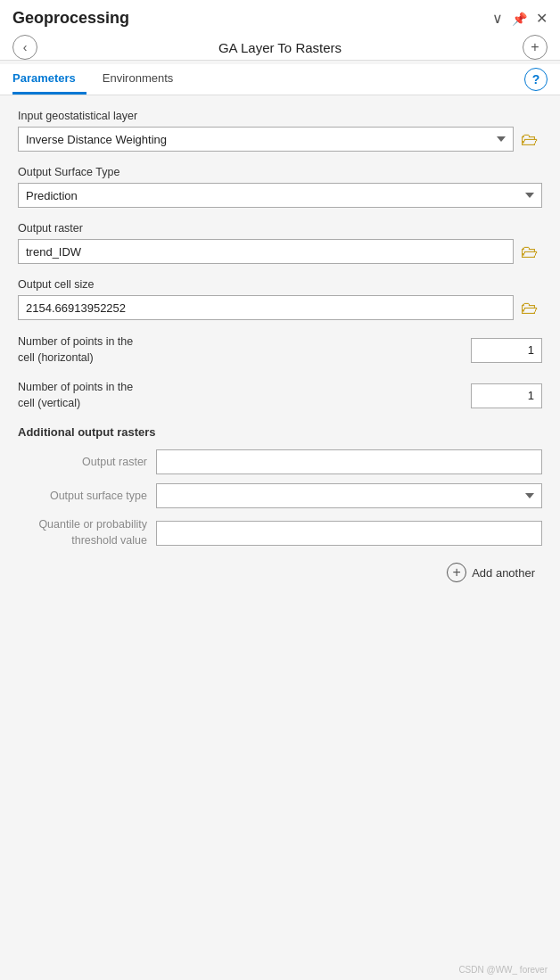 The image size is (560, 980). I want to click on add-another-label: Add another, so click(503, 572).